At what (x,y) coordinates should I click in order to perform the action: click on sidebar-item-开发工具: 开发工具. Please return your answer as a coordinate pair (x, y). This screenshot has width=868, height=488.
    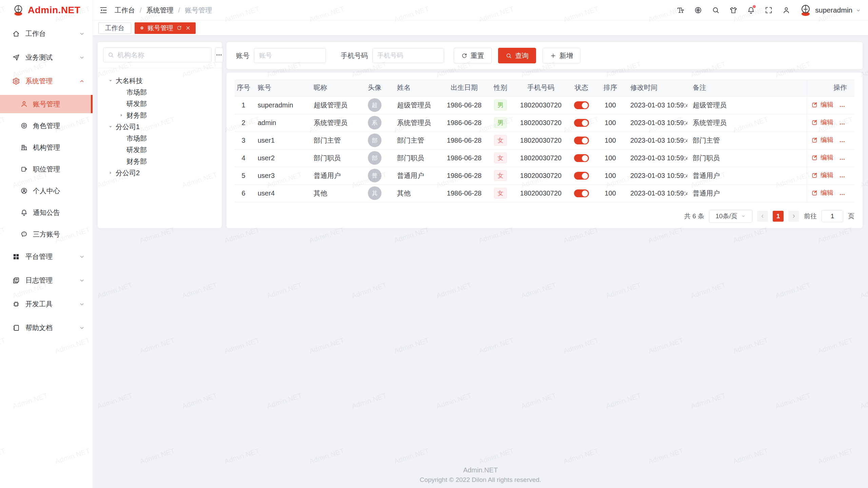
    Looking at the image, I should click on (46, 304).